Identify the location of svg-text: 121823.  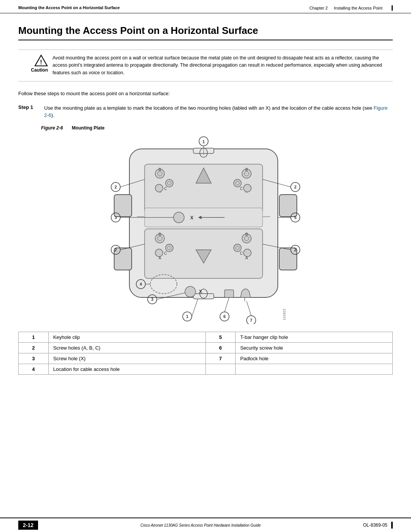
(284, 315).